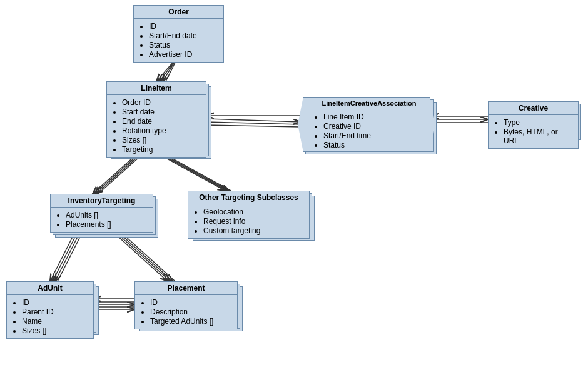 Image resolution: width=588 pixels, height=367 pixels. What do you see at coordinates (374, 117) in the screenshot?
I see `lica-item-1: Line Item ID` at bounding box center [374, 117].